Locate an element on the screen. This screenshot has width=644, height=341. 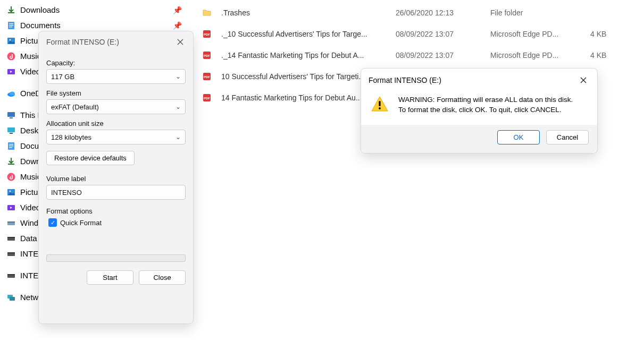
network-icon is located at coordinates (11, 297).